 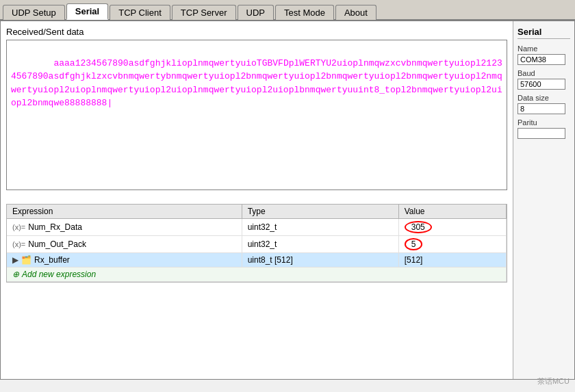 I want to click on tab-udp-setup: UDP Setup, so click(x=34, y=12).